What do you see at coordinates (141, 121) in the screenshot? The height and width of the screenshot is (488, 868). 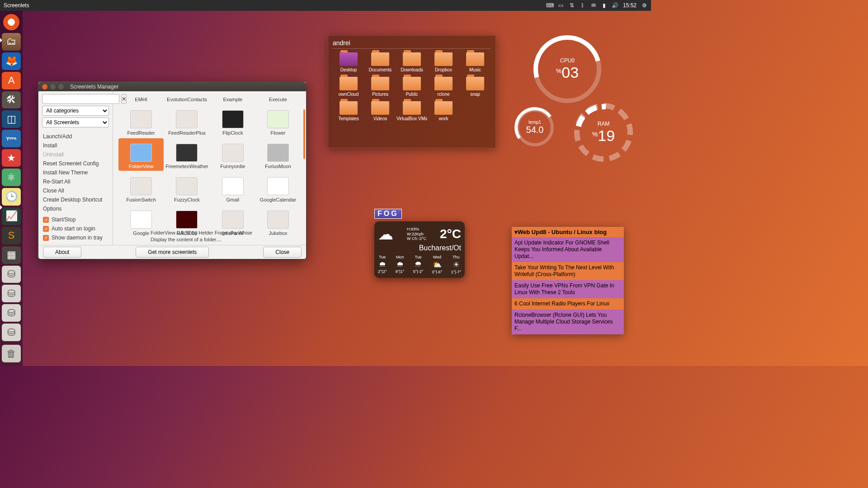 I see `screenlet-feedreader: FeedReader` at bounding box center [141, 121].